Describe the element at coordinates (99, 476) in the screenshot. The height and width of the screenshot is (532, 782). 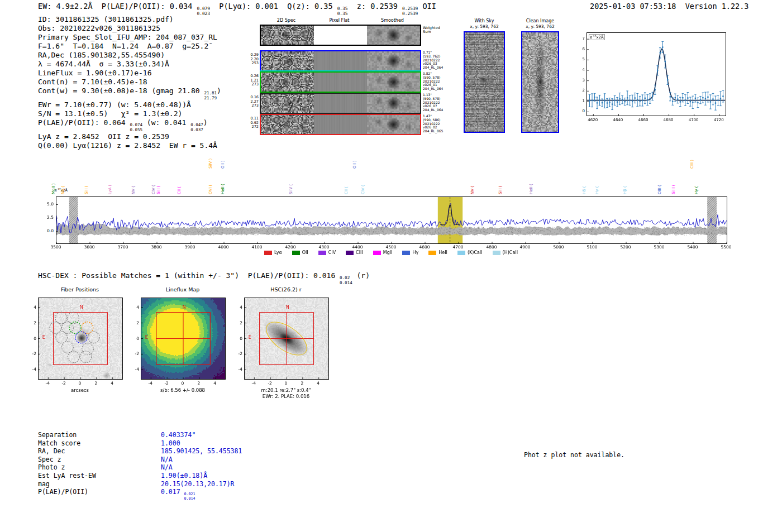
I see `match-table-label: Est LyA rest-EW` at that location.